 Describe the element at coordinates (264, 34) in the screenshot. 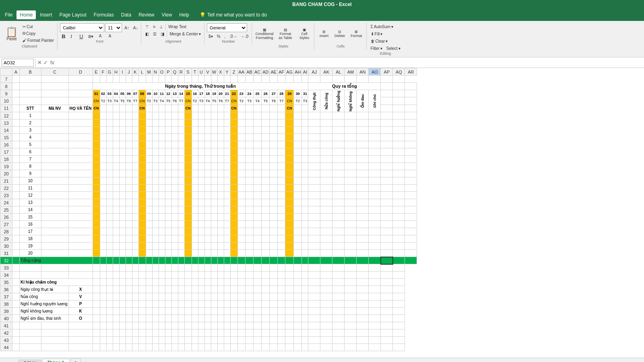

I see `conditional-formatting-button: ▦ Conditional Formatting` at that location.